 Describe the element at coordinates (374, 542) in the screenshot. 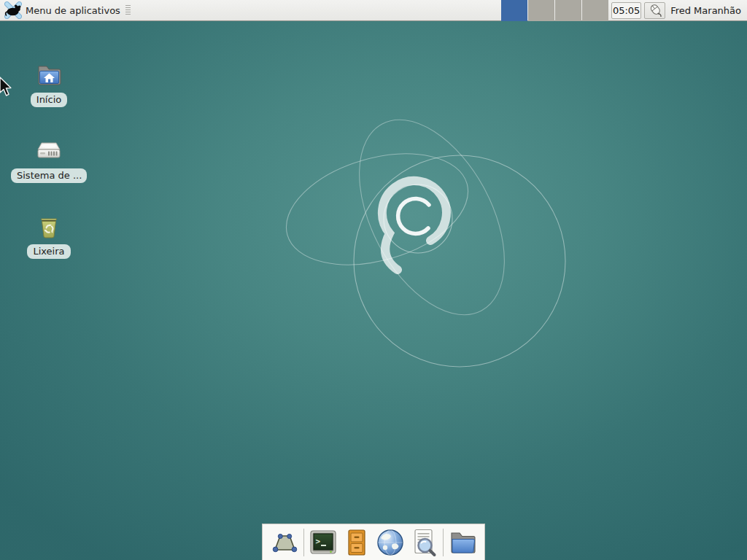

I see `launcher-dock: >` at that location.